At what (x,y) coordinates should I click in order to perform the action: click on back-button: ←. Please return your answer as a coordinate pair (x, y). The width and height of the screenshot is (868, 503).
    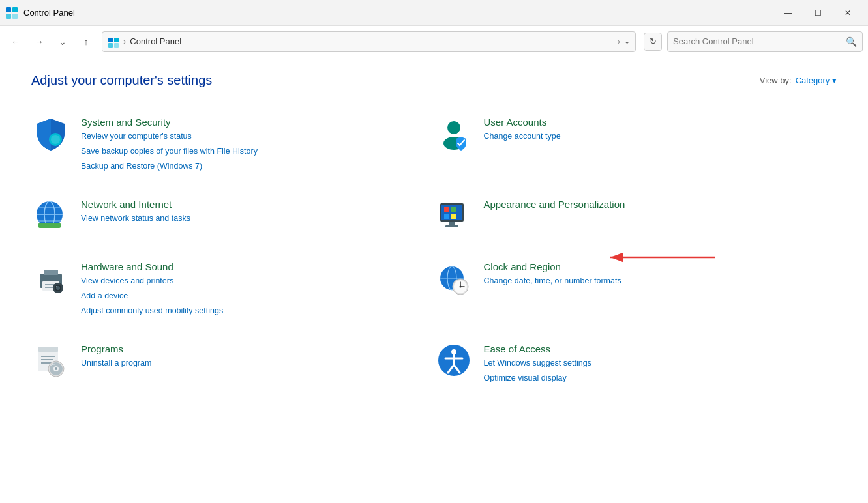
    Looking at the image, I should click on (16, 42).